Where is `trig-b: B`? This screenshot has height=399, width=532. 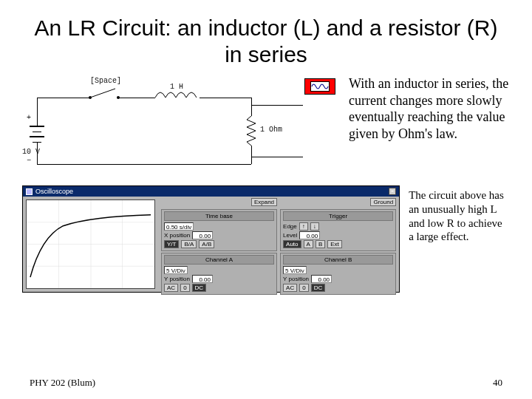
trig-b: B is located at coordinates (321, 244).